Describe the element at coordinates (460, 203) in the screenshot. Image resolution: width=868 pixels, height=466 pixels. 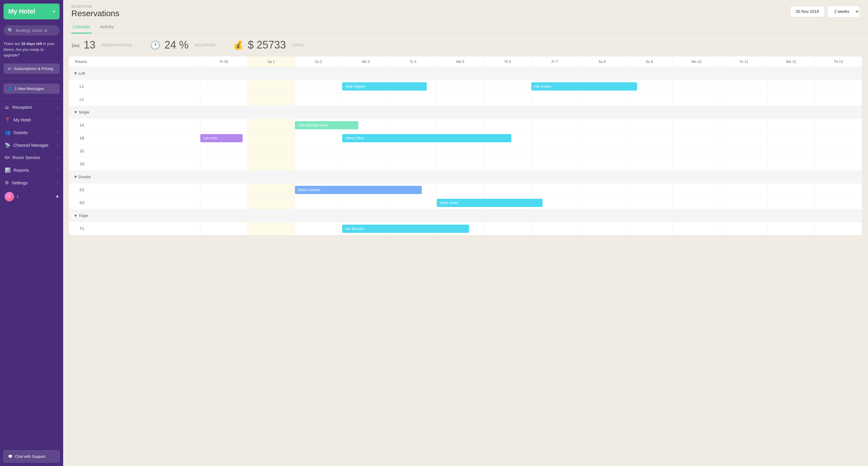
I see `calendar-cell: Hank Jones` at that location.